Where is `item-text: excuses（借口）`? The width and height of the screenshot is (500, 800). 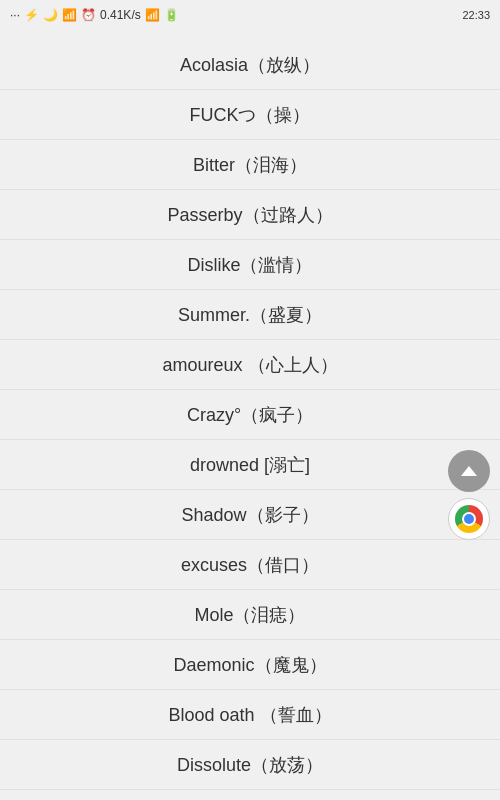
item-text: excuses（借口） is located at coordinates (250, 565).